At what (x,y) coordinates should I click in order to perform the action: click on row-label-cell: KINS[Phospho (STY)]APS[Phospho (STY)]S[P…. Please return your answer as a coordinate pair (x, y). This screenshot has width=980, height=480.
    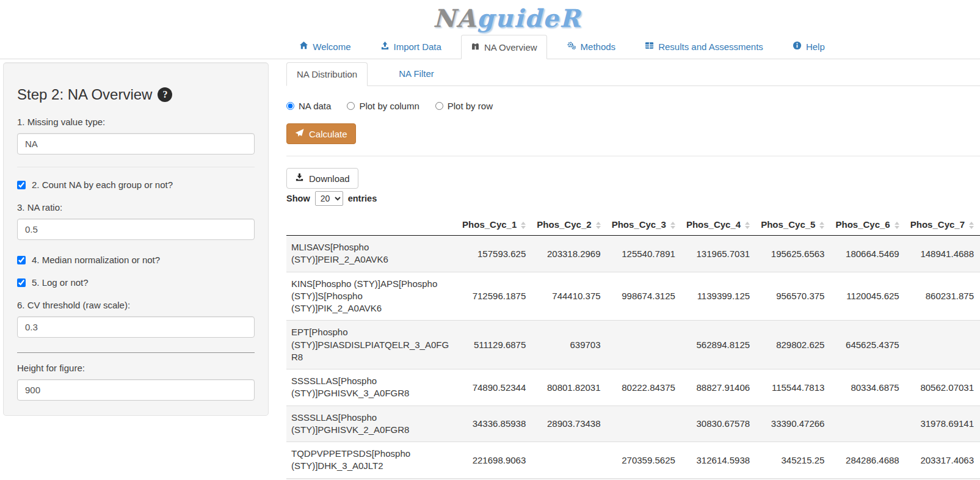
    Looking at the image, I should click on (372, 296).